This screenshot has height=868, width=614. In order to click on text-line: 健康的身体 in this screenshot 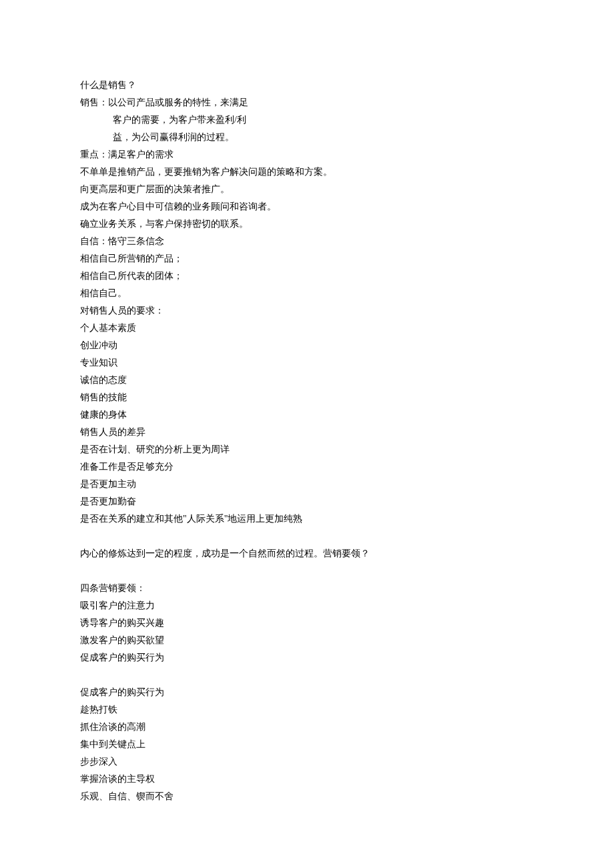, I will do `click(307, 415)`.